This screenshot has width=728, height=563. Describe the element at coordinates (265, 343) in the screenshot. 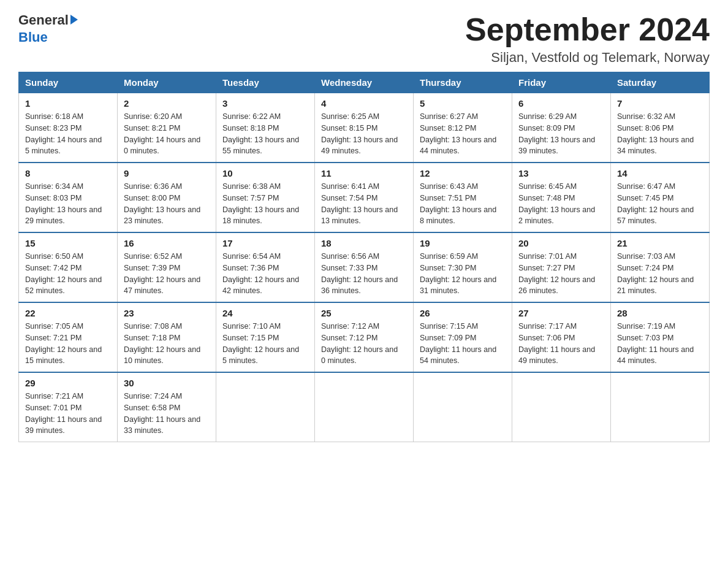

I see `day-info: Sunrise: 7:10 AM Sunset: 7:15 PM Dayligh…` at that location.